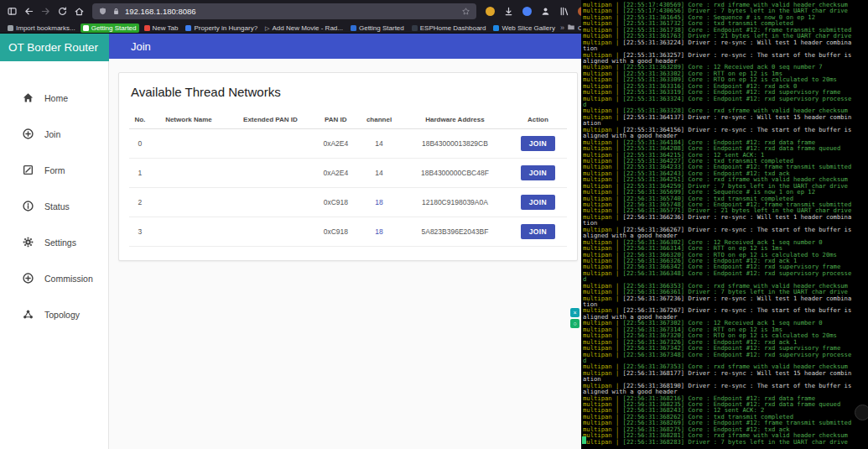 This screenshot has height=449, width=868. I want to click on sidebar-item-join: Join, so click(55, 134).